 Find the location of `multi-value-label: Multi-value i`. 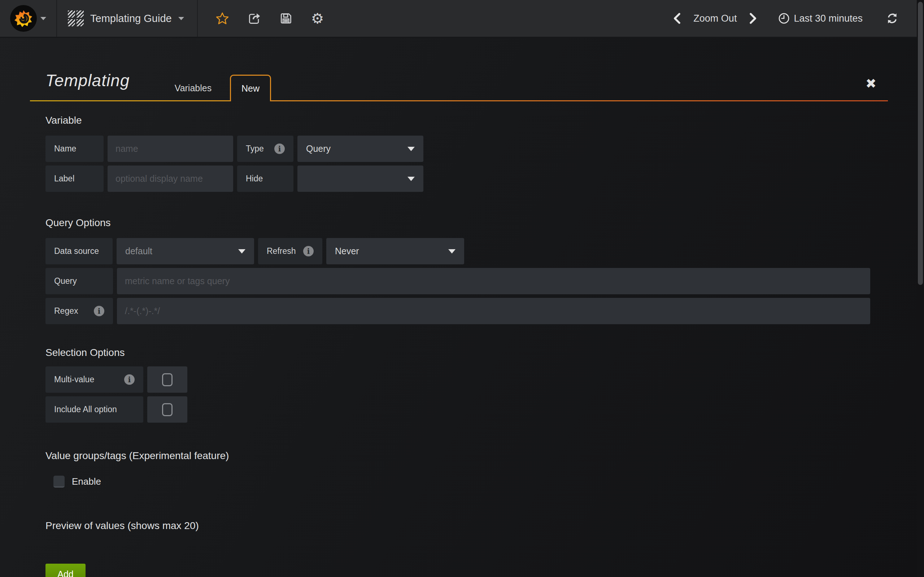

multi-value-label: Multi-value i is located at coordinates (94, 379).